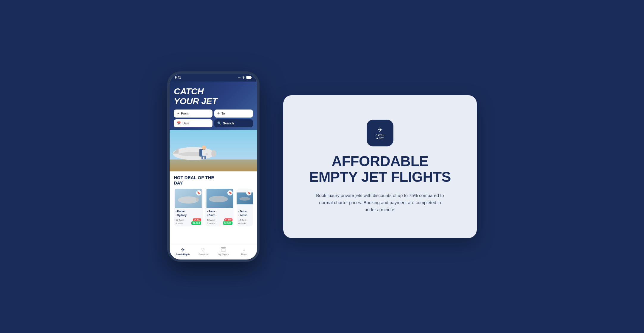  What do you see at coordinates (213, 123) in the screenshot?
I see `search-row-2: 📅 Date 🔍 Search` at bounding box center [213, 123].